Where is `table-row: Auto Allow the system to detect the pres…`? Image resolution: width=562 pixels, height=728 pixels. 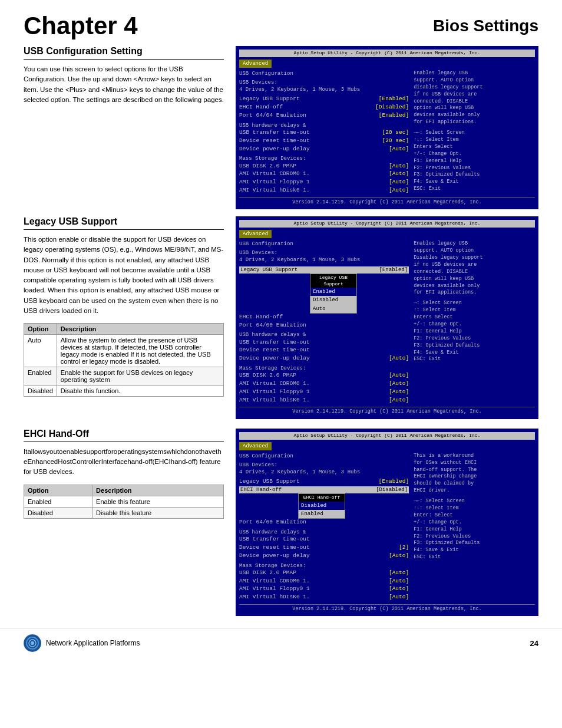 table-row: Auto Allow the system to detect the pres… is located at coordinates (124, 351).